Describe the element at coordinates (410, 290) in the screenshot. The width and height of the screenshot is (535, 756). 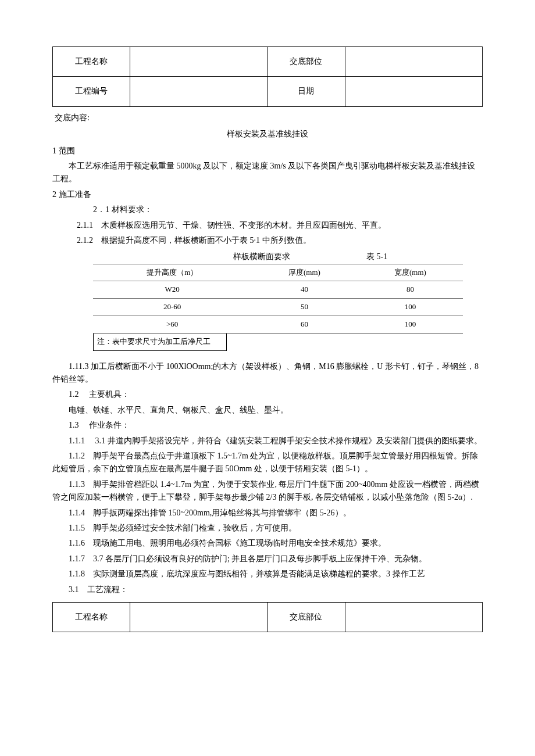
I see `cell: 80` at that location.